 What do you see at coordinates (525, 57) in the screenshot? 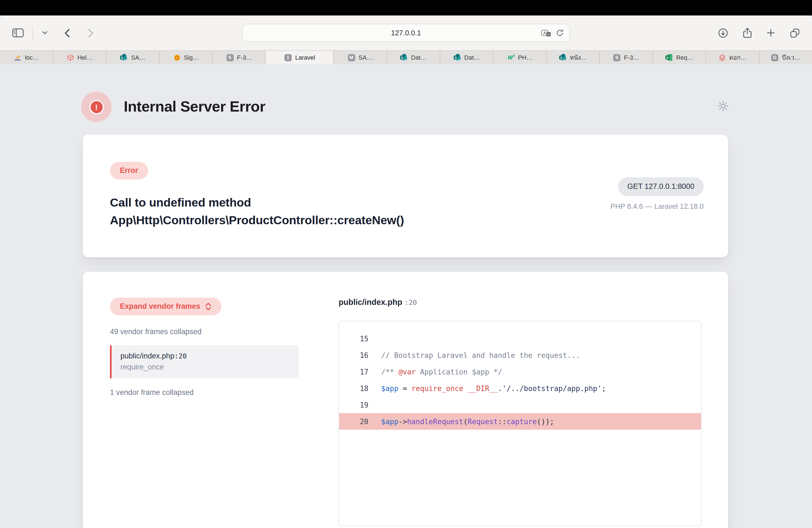
I see `tab-label: PH…` at bounding box center [525, 57].